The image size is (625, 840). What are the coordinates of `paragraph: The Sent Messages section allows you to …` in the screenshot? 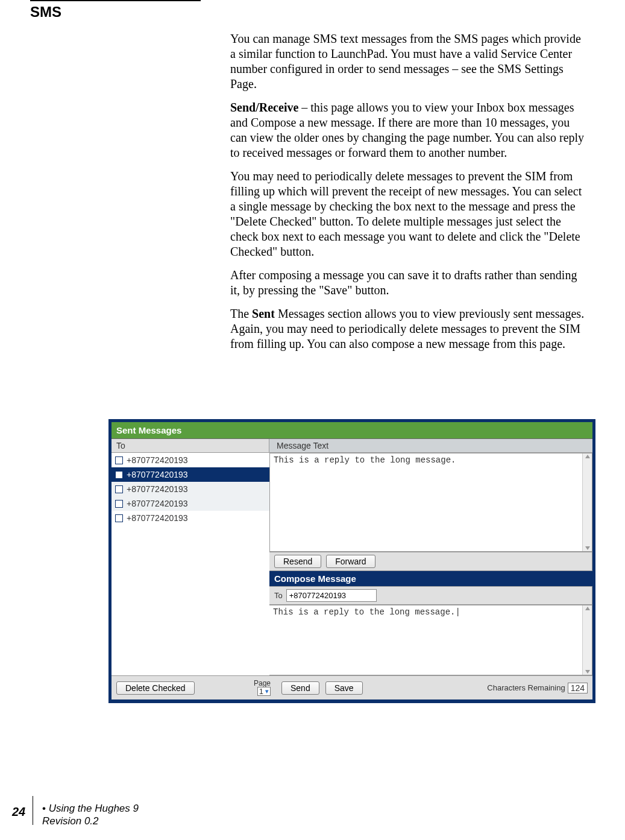 It's located at (407, 329).